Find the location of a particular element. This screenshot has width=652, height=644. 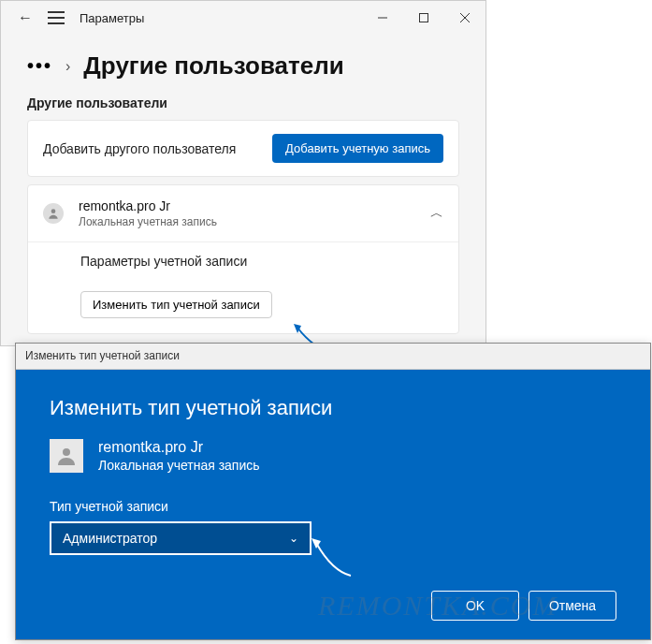

account-params-label: Параметры учетной записи is located at coordinates (243, 260).